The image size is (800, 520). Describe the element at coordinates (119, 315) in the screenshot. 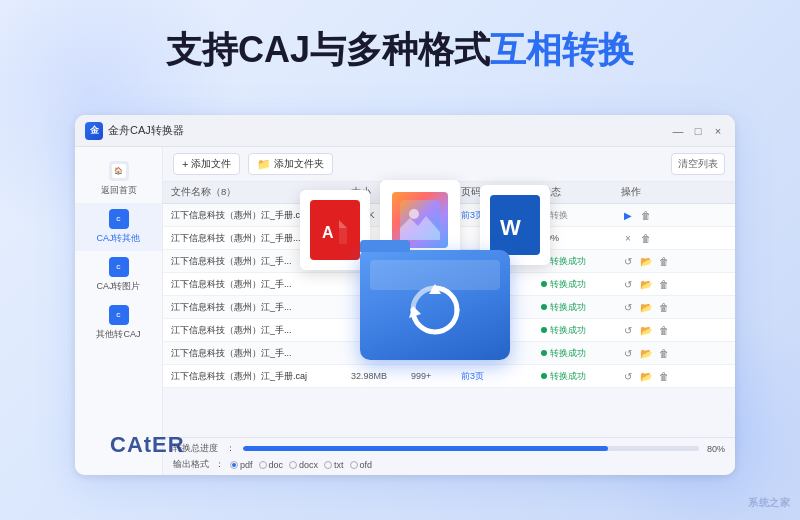

I see `other-caj-icon: C` at that location.